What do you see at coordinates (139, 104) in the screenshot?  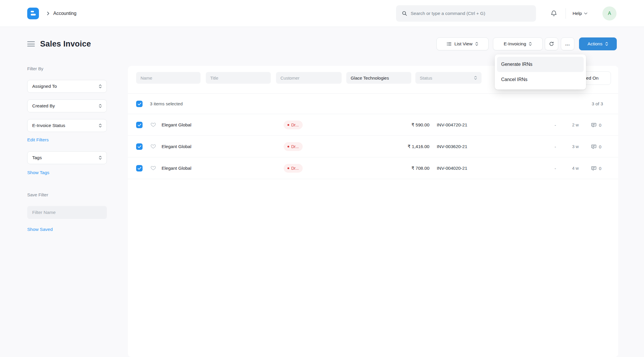 I see `select-all-checkbox` at bounding box center [139, 104].